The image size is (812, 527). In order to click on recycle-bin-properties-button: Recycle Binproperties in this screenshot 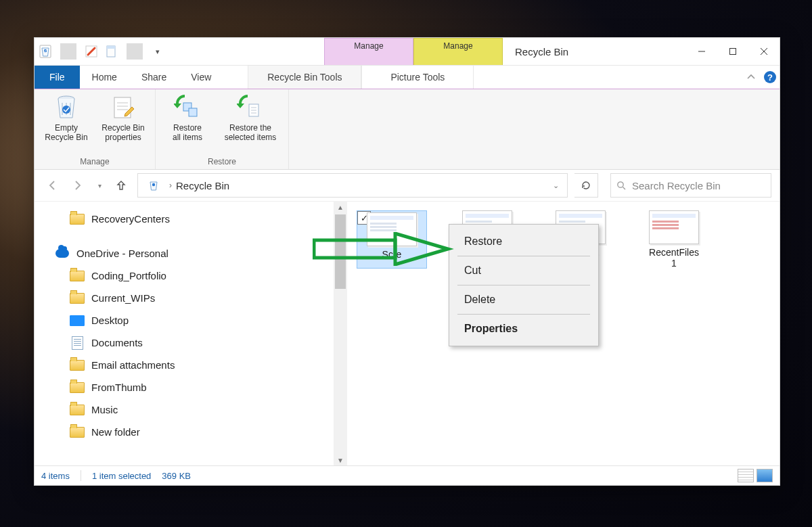, I will do `click(123, 124)`.